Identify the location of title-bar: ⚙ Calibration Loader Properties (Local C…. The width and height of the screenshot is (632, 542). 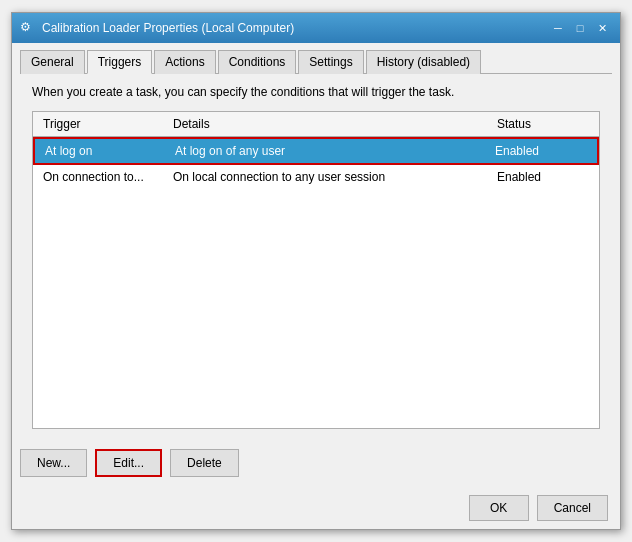
(316, 28).